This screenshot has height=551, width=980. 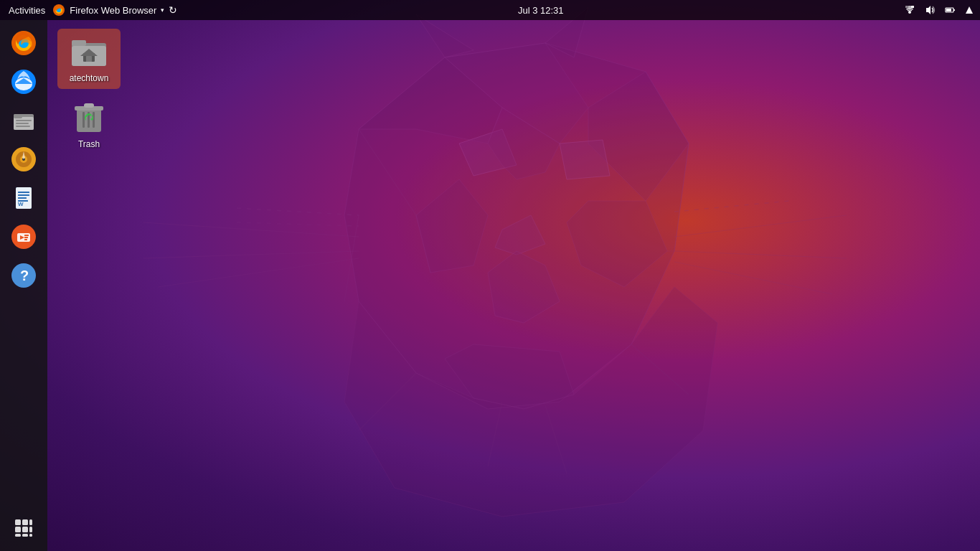 What do you see at coordinates (21, 204) in the screenshot?
I see `svg-text: W` at bounding box center [21, 204].